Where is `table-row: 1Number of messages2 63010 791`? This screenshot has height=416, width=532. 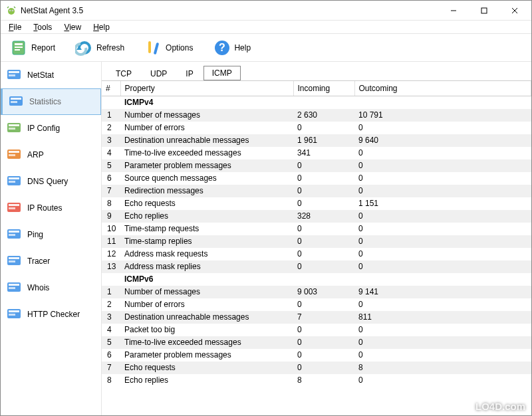
table-row: 1Number of messages2 63010 791 is located at coordinates (317, 116).